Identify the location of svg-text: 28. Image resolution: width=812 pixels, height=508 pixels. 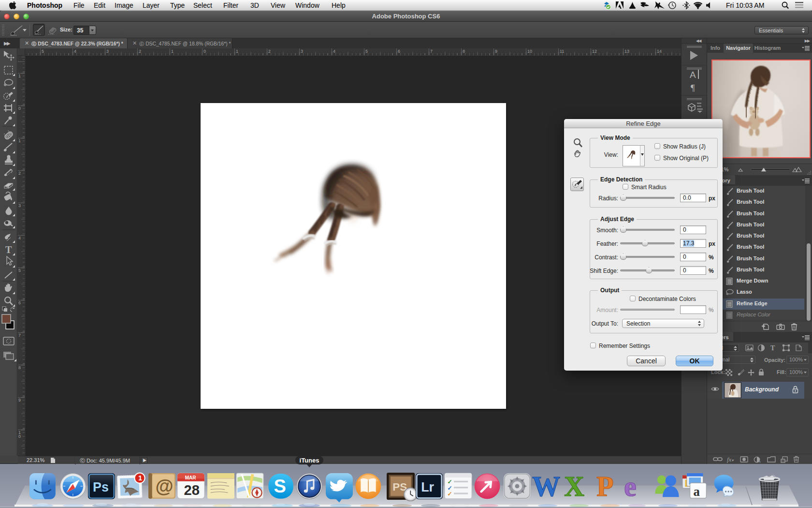
(191, 490).